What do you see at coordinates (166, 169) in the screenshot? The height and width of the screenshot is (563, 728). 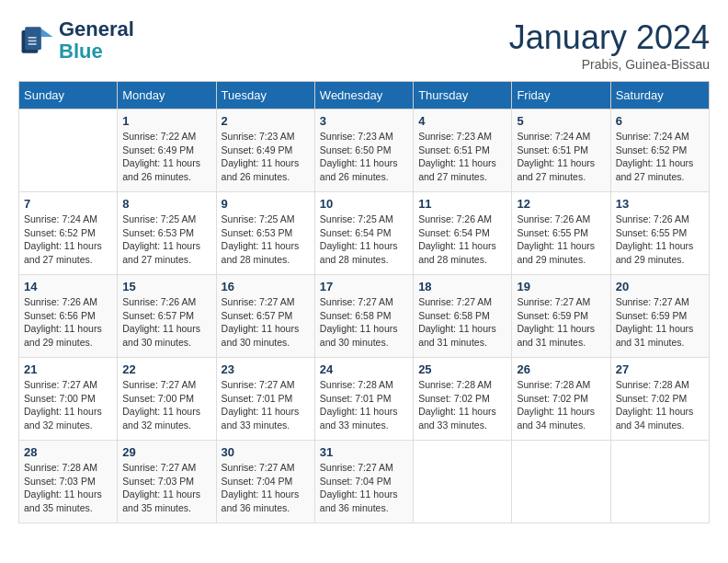 I see `daylight: Daylight: 11 hours and 26 minutes.` at bounding box center [166, 169].